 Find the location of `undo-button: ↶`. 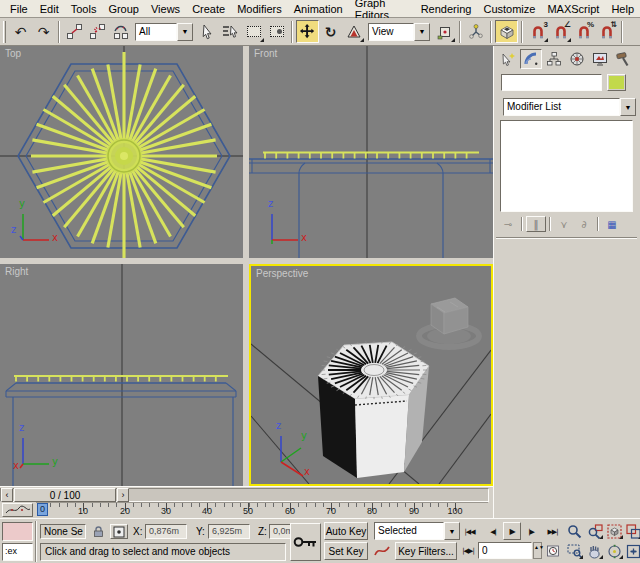

undo-button: ↶ is located at coordinates (20, 32).